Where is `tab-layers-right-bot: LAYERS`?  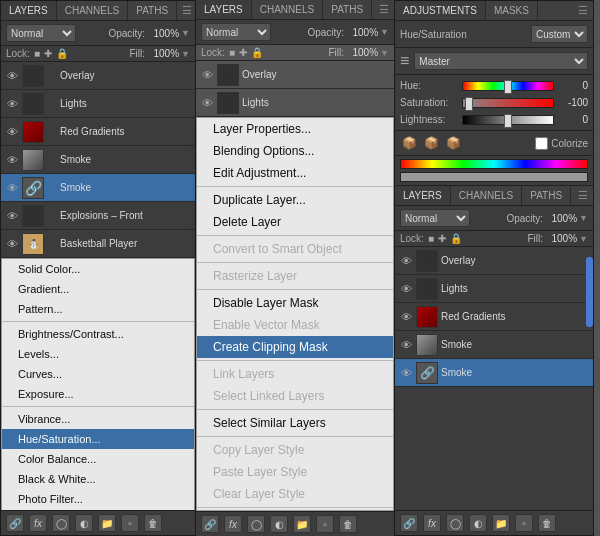 tab-layers-right-bot: LAYERS is located at coordinates (423, 196).